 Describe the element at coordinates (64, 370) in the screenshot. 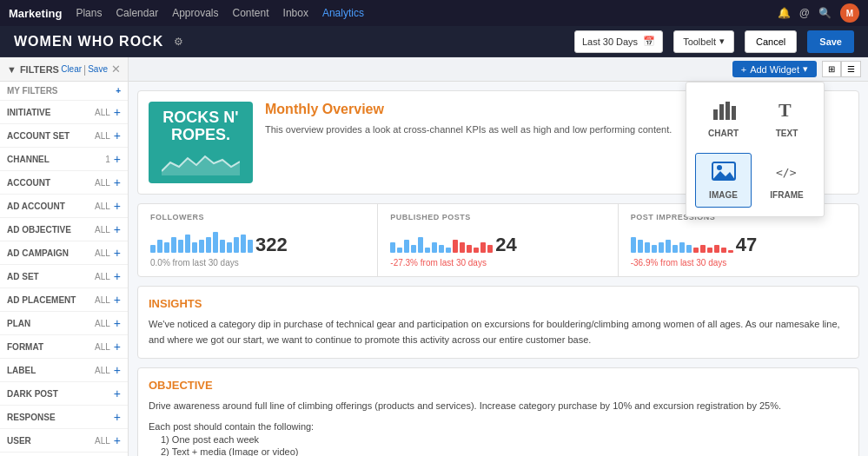

I see `sidebar-item-label: LABEL ALL +` at that location.